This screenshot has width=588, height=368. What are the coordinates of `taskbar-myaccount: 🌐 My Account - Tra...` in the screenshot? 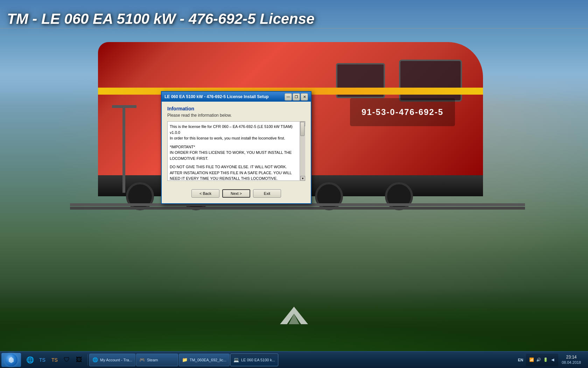 It's located at (112, 360).